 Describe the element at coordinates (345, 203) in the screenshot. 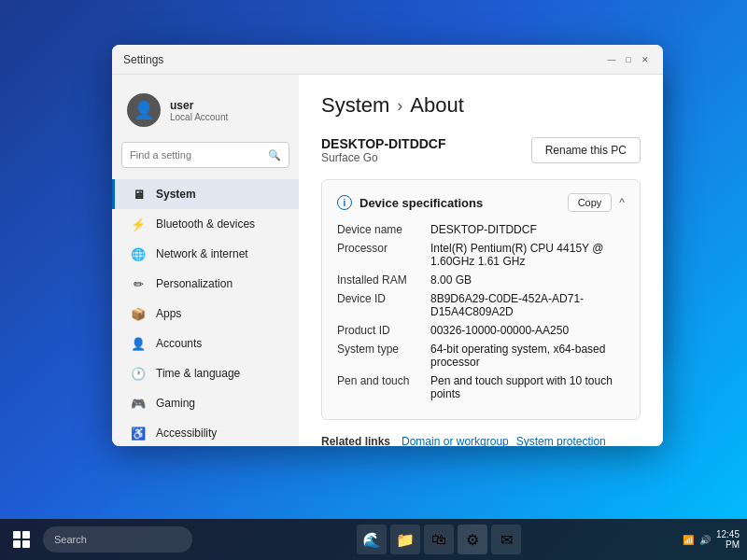

I see `info-icon: i` at that location.